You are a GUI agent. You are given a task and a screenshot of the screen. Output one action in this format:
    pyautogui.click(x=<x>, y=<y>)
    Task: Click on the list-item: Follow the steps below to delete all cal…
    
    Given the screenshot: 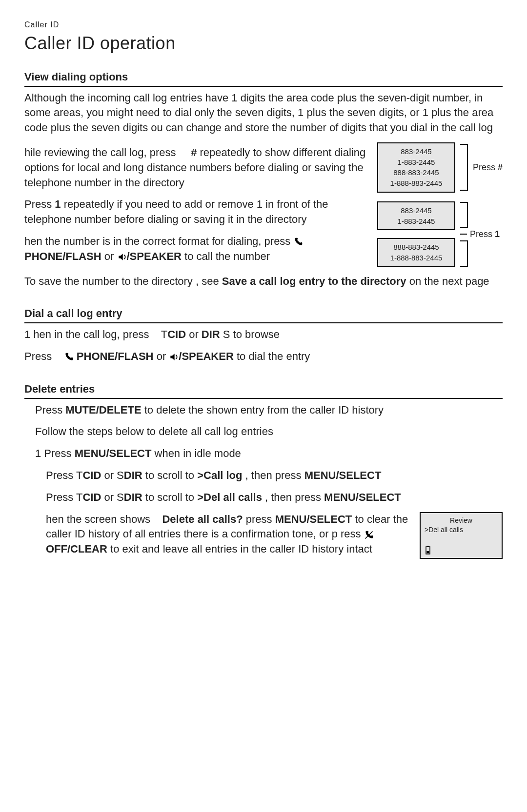 What is the action you would take?
    pyautogui.click(x=264, y=432)
    